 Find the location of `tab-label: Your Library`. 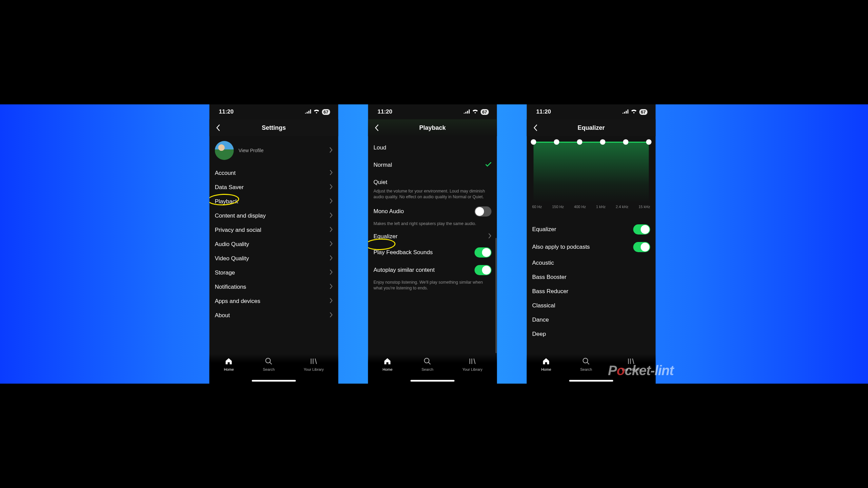

tab-label: Your Library is located at coordinates (473, 369).